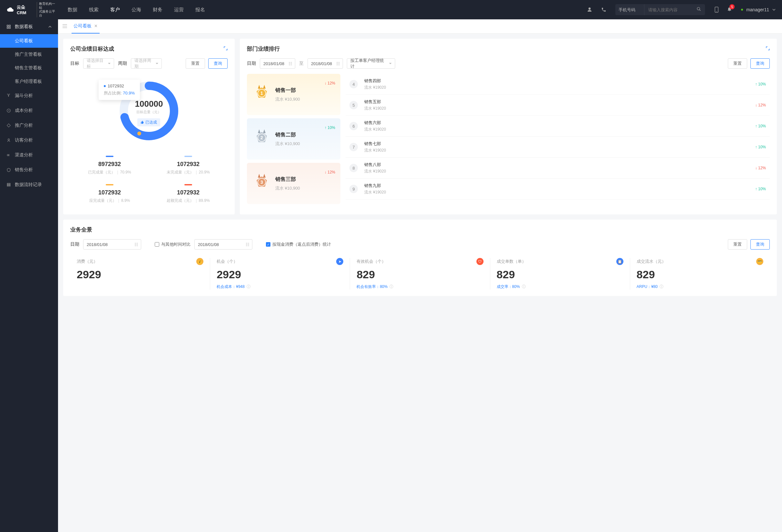  What do you see at coordinates (669, 10) in the screenshot?
I see `search-input` at bounding box center [669, 10].